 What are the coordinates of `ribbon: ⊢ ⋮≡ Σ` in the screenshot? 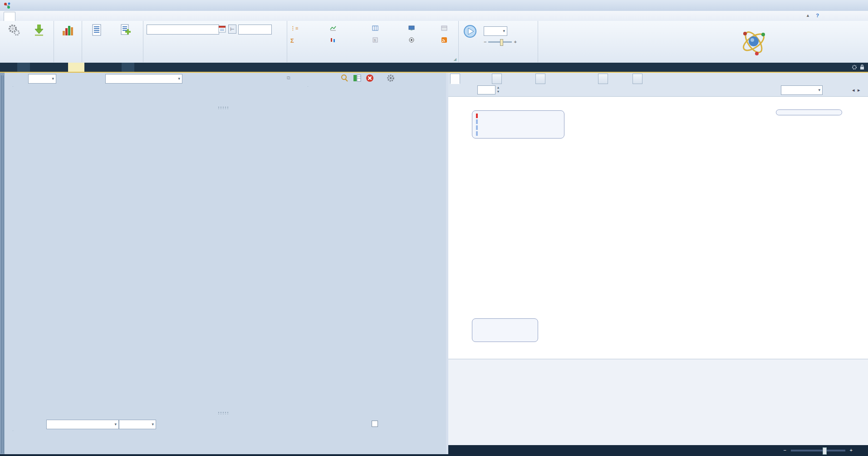 It's located at (434, 42).